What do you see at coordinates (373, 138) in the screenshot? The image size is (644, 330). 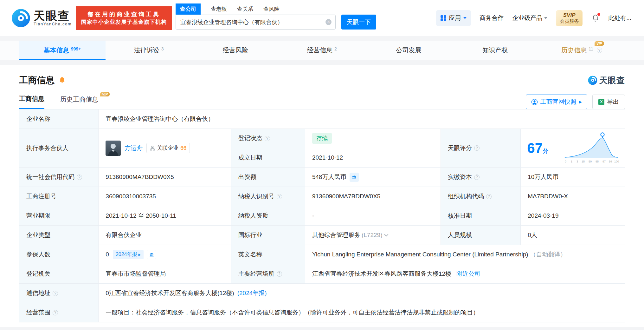 I see `registration-status-value: 存续` at bounding box center [373, 138].